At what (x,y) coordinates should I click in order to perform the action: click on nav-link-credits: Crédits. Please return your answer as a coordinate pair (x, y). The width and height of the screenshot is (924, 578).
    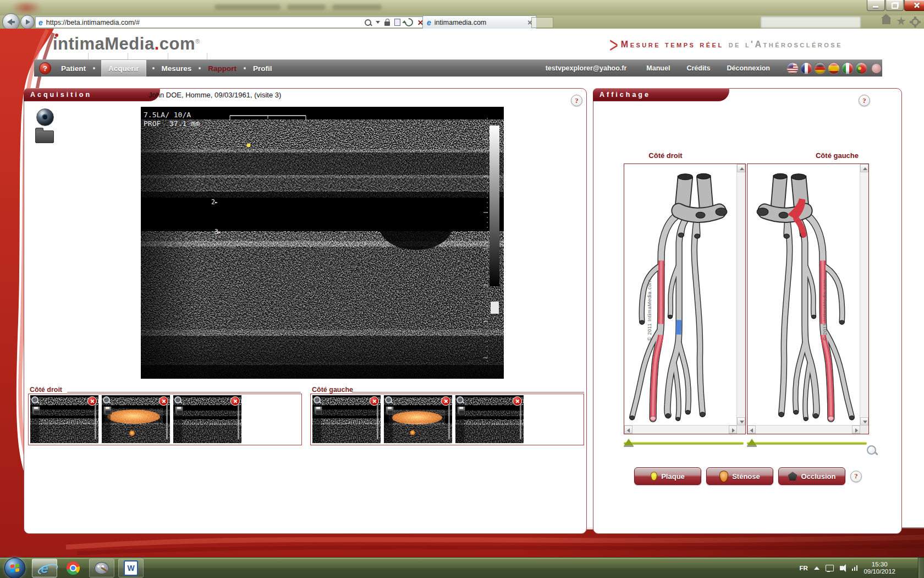
    Looking at the image, I should click on (698, 68).